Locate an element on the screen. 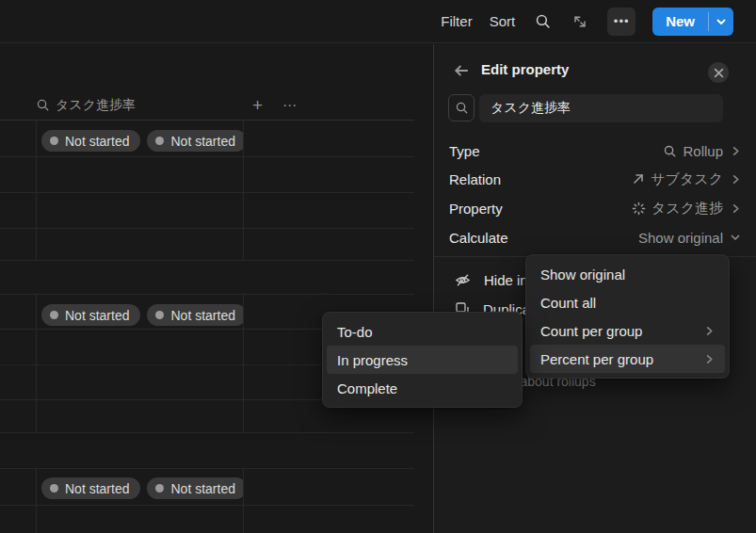  submenu-item-in-progress: In progress is located at coordinates (422, 360).